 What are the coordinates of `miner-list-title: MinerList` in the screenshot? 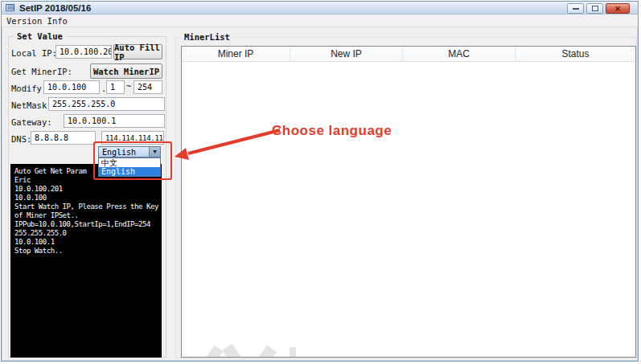 It's located at (208, 37).